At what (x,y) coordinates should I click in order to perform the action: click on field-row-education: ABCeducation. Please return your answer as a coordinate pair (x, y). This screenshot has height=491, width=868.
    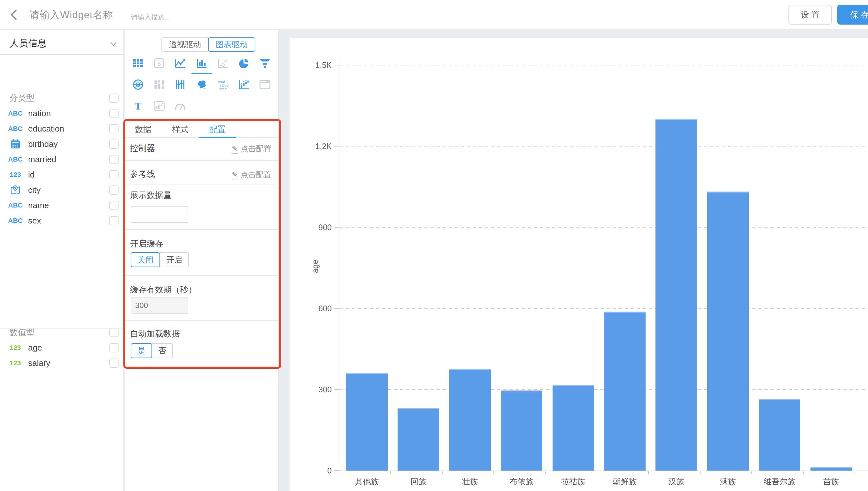
    Looking at the image, I should click on (62, 129).